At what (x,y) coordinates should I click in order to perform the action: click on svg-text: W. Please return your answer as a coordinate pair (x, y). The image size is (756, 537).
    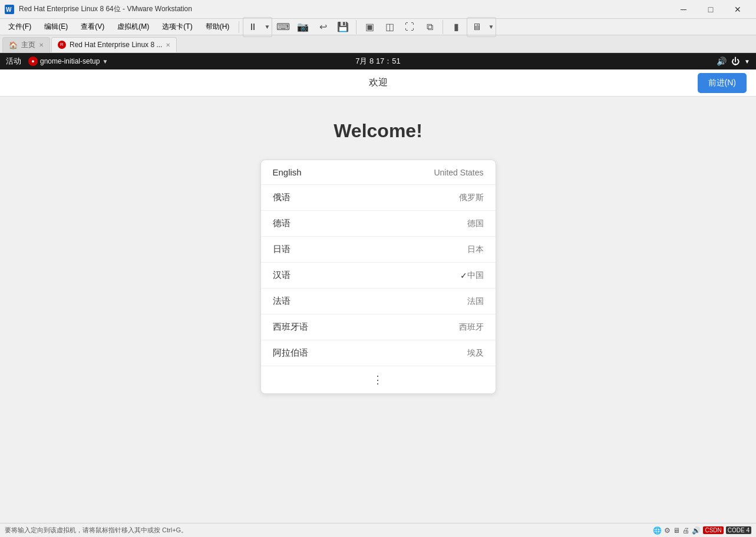
    Looking at the image, I should click on (9, 9).